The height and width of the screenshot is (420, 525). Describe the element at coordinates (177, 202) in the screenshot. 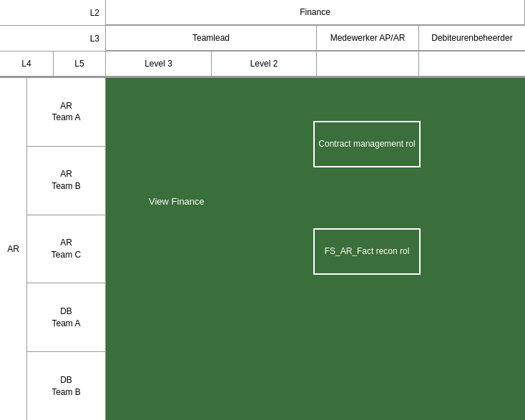

I see `view-finance-label: View Finance` at that location.